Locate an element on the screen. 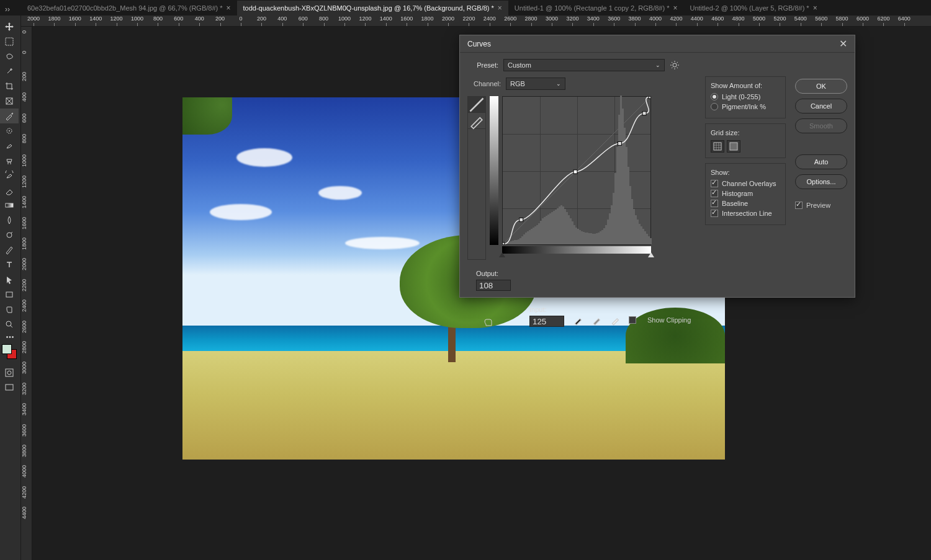 The height and width of the screenshot is (560, 931). foreground-color is located at coordinates (7, 349).